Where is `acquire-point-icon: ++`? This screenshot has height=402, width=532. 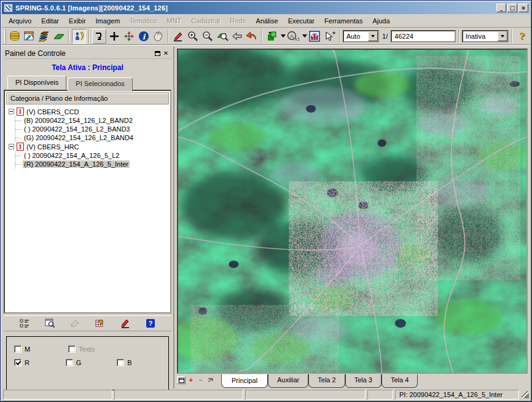 acquire-point-icon: ++ is located at coordinates (329, 36).